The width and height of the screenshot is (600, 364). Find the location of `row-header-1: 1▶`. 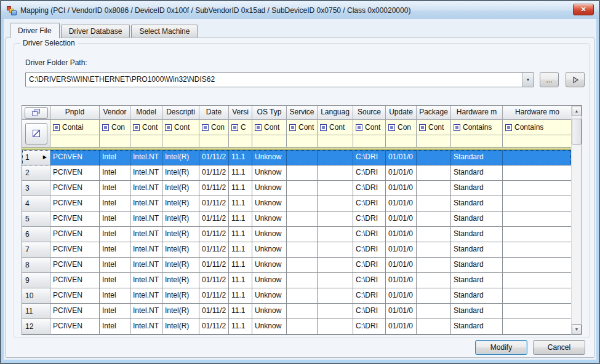

row-header-1: 1▶ is located at coordinates (36, 157).